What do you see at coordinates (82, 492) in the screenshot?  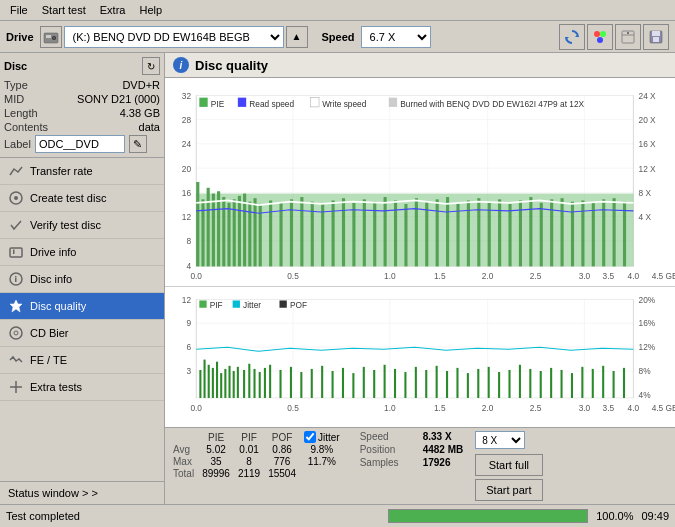 I see `status-window-link: Status window > >` at bounding box center [82, 492].